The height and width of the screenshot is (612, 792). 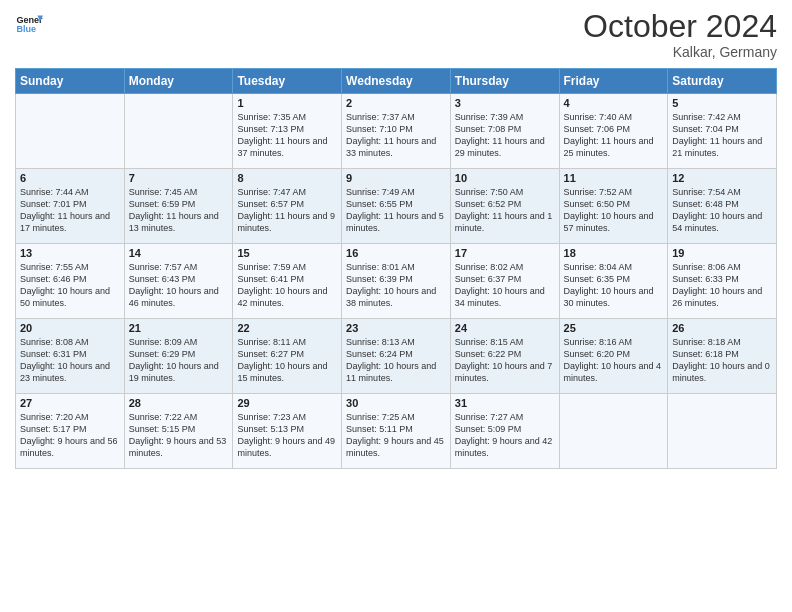 I want to click on day-number: 6, so click(x=70, y=178).